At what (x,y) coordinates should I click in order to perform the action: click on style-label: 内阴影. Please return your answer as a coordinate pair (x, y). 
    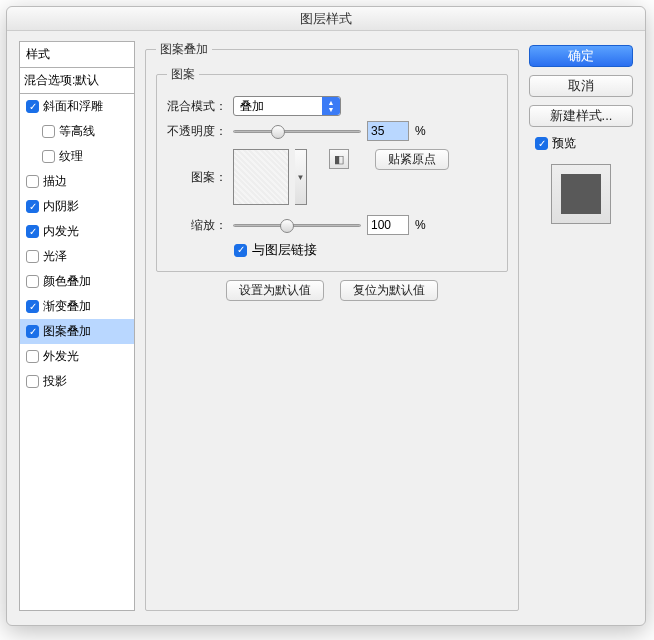
    Looking at the image, I should click on (61, 206).